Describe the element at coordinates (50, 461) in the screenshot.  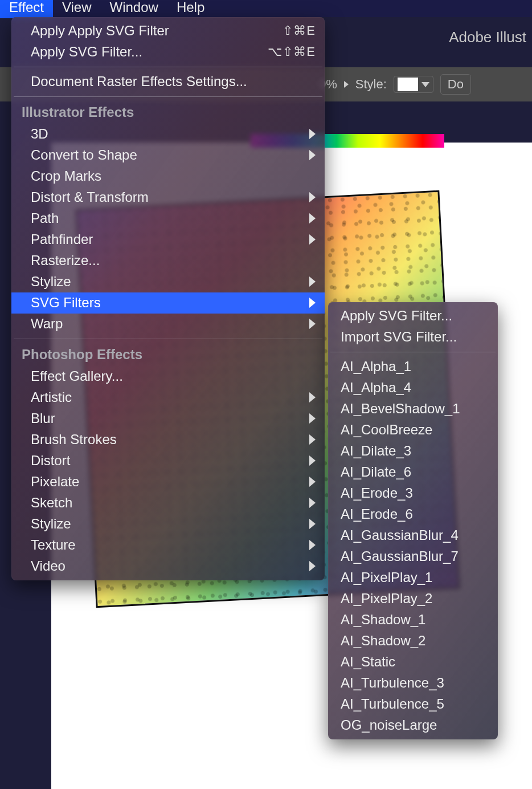
I see `menu-item-label: Distort` at that location.